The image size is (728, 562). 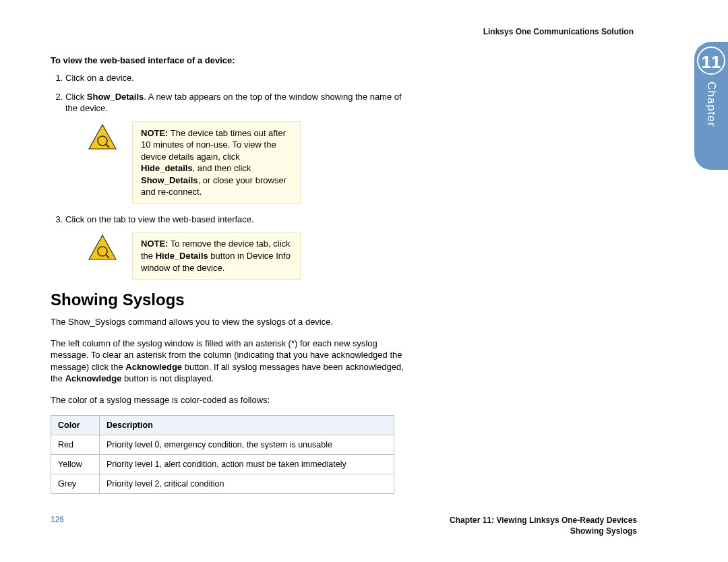 What do you see at coordinates (216, 163) in the screenshot?
I see `note-1-text: NOTE: The device tab times out after 10 …` at bounding box center [216, 163].